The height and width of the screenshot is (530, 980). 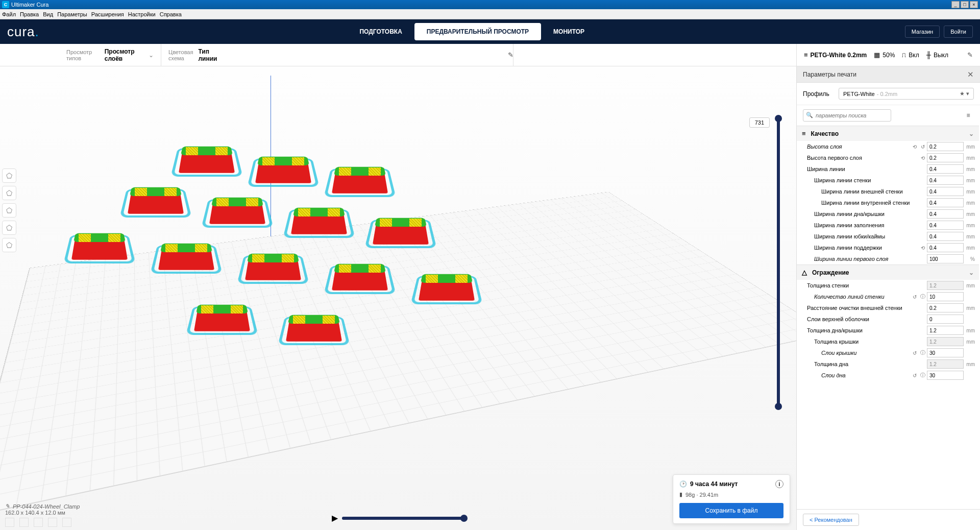 What do you see at coordinates (478, 32) in the screenshot?
I see `tab-preview: ПРЕДВАРИТЕЛЬНЫЙ ПРОСМОТР` at bounding box center [478, 32].